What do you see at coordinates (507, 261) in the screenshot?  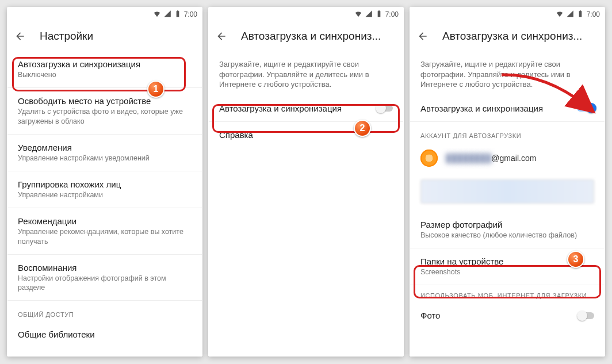 I see `item-title: Папки на устройстве` at bounding box center [507, 261].